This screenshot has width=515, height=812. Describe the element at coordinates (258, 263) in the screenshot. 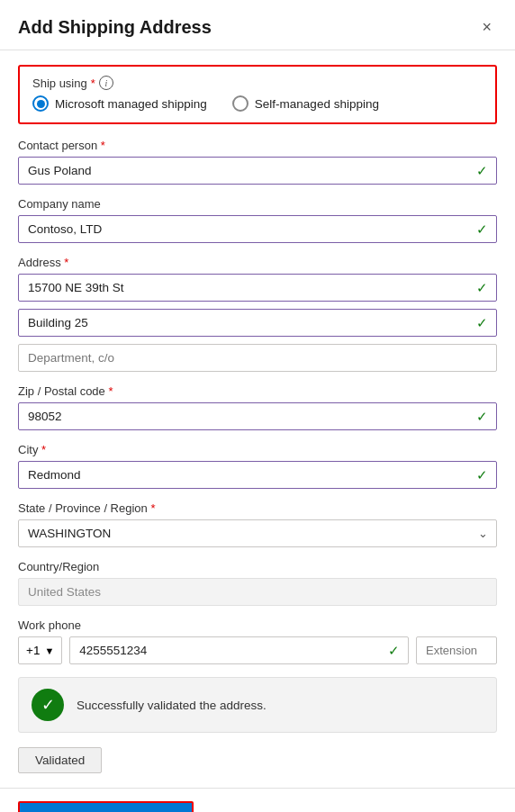

I see `address-label: Address *` at that location.